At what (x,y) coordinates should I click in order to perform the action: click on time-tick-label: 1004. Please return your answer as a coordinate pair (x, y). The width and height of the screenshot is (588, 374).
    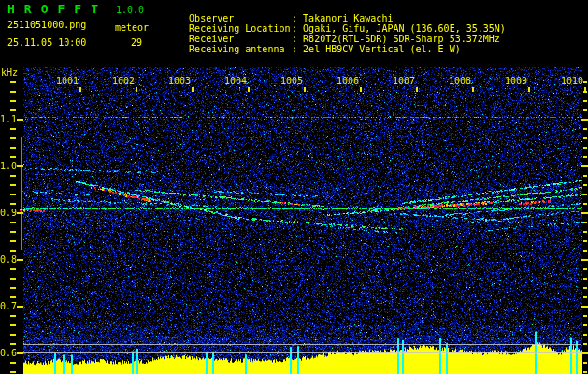
    Looking at the image, I should click on (236, 80).